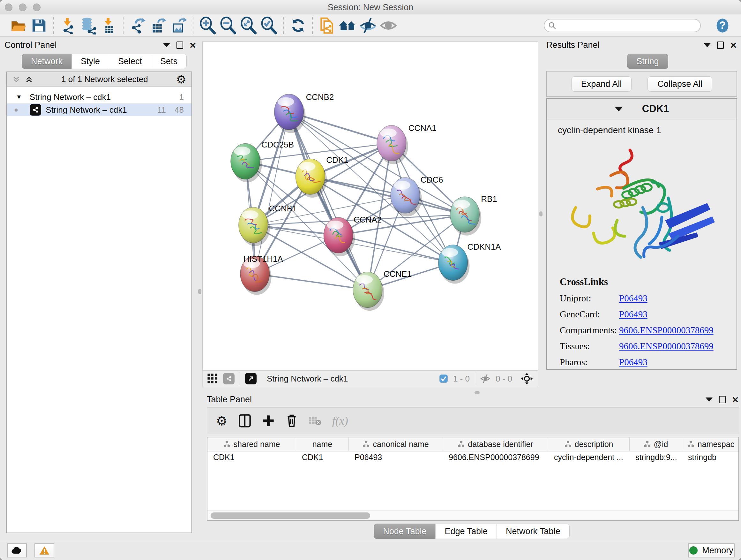 The height and width of the screenshot is (560, 741). I want to click on control-panel-close-icon: ×, so click(193, 45).